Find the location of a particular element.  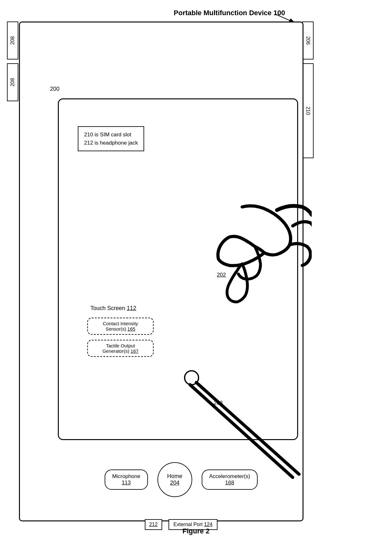

device-number: 200 is located at coordinates (55, 89).